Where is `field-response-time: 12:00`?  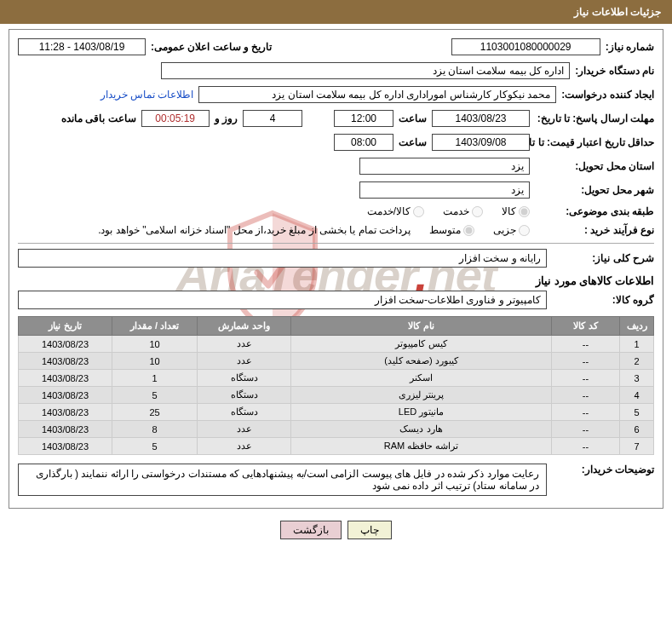 field-response-time: 12:00 is located at coordinates (364, 118).